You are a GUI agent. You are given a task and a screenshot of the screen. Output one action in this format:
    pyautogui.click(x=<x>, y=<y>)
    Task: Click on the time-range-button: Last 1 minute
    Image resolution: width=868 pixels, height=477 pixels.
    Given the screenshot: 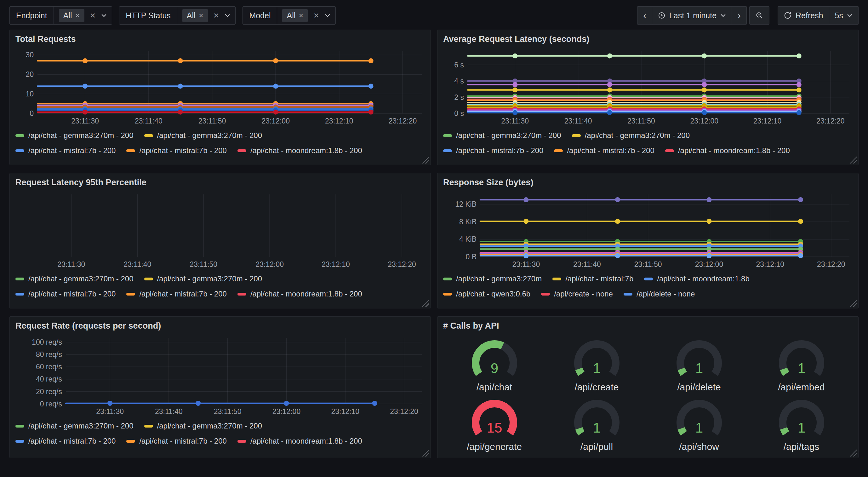 What is the action you would take?
    pyautogui.click(x=692, y=16)
    